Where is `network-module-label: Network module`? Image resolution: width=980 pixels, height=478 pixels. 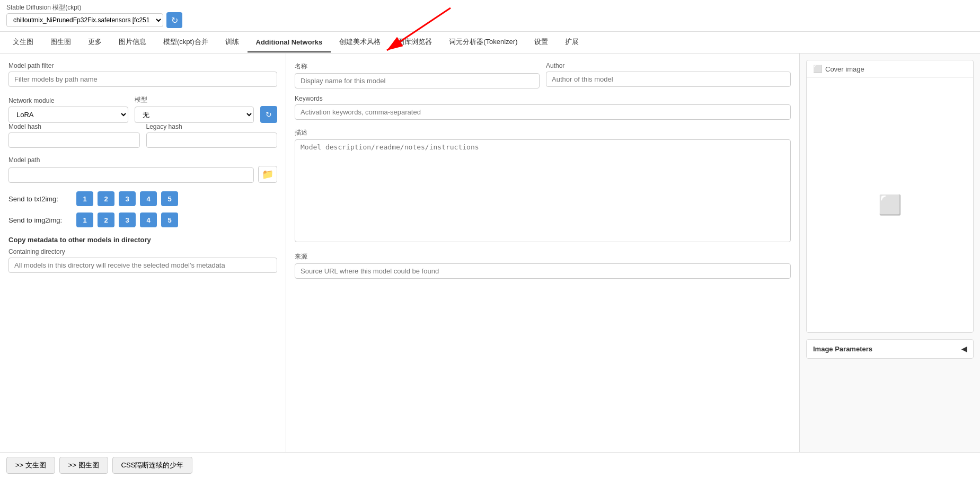 network-module-label: Network module is located at coordinates (68, 101).